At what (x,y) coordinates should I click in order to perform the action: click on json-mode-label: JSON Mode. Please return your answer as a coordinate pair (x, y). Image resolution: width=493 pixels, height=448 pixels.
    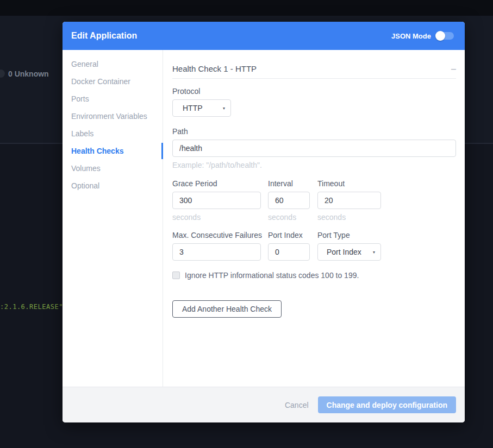
    Looking at the image, I should click on (411, 36).